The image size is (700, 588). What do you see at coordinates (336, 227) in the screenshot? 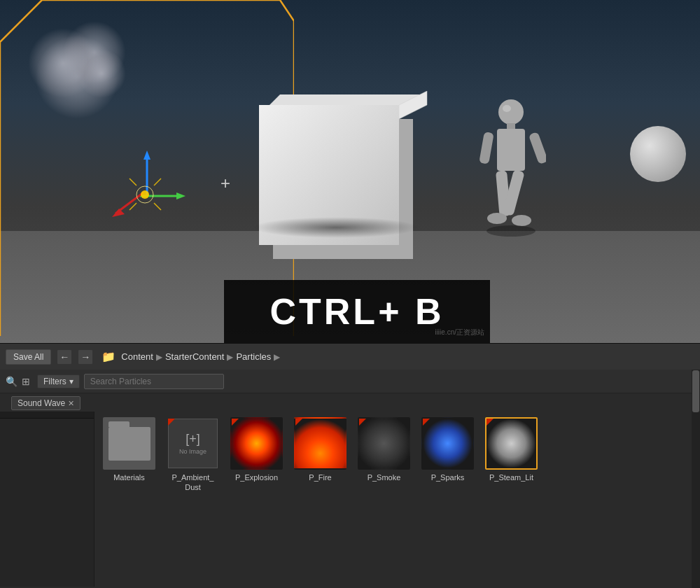
I see `cube-shadow` at bounding box center [336, 227].